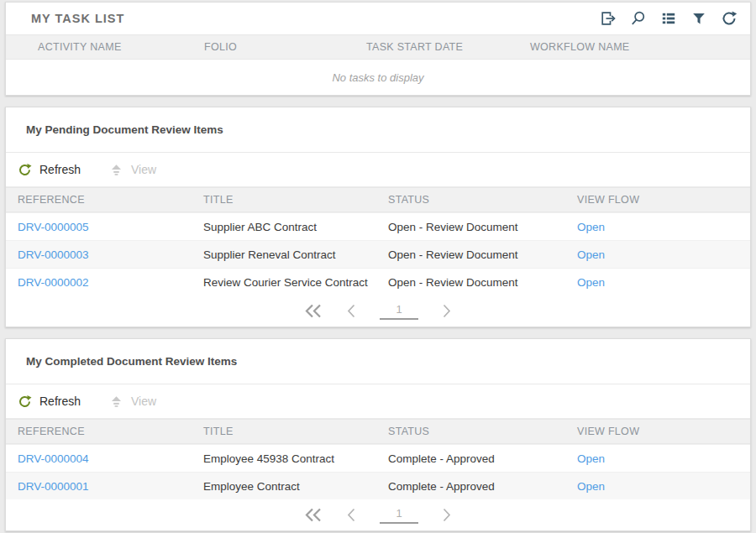  Describe the element at coordinates (378, 200) in the screenshot. I see `pending-column-headers: REFERENCE TITLE STATUS VIEW FLOW` at that location.